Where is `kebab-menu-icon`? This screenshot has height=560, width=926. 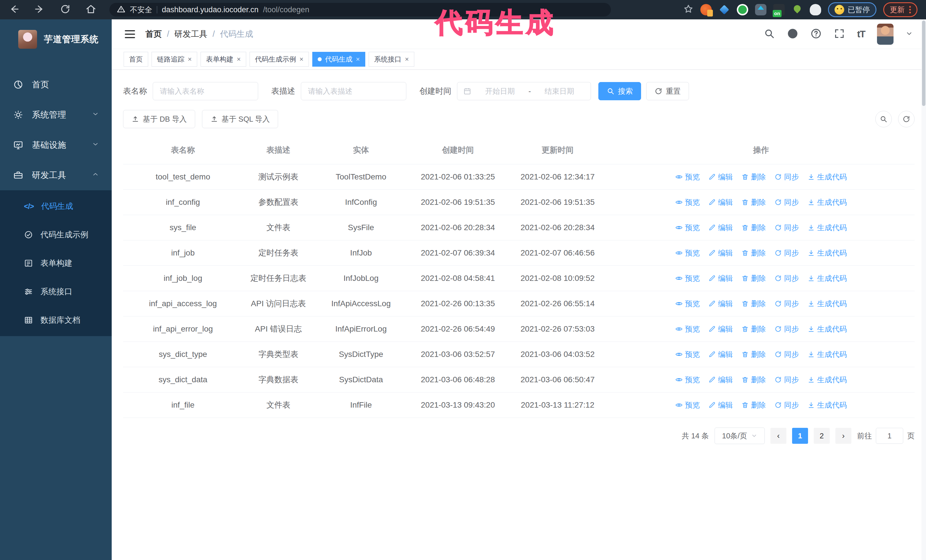 kebab-menu-icon is located at coordinates (910, 10).